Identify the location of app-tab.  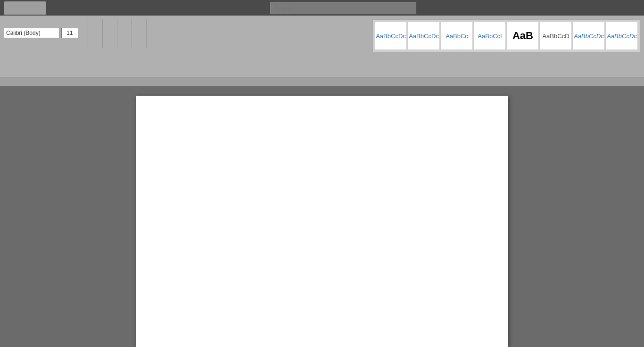
(25, 8).